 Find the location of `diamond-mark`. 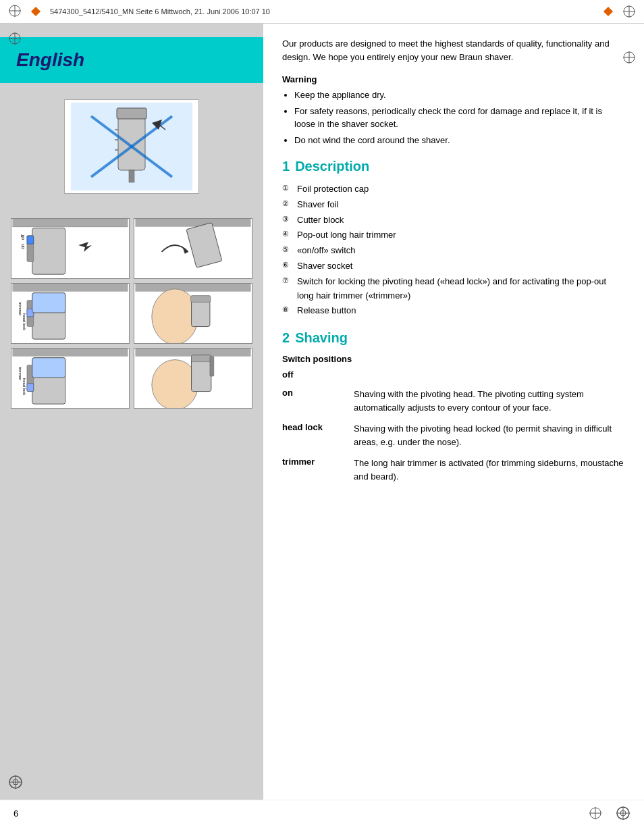

diamond-mark is located at coordinates (36, 11).